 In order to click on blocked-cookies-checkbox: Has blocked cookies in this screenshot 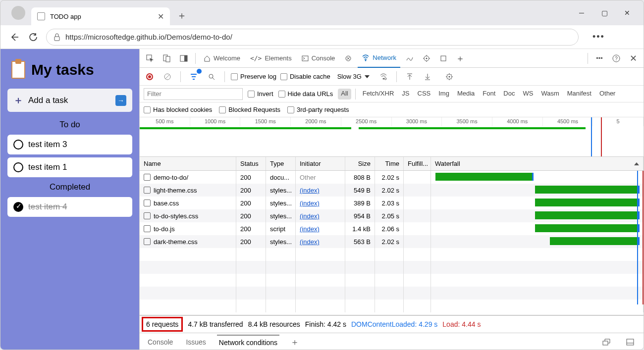, I will do `click(178, 110)`.